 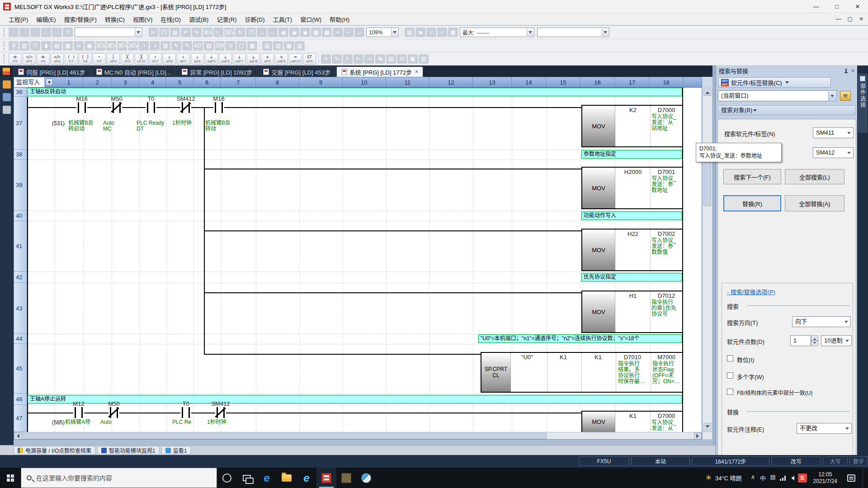 What do you see at coordinates (858, 6) in the screenshot?
I see `close-button: ✕` at bounding box center [858, 6].